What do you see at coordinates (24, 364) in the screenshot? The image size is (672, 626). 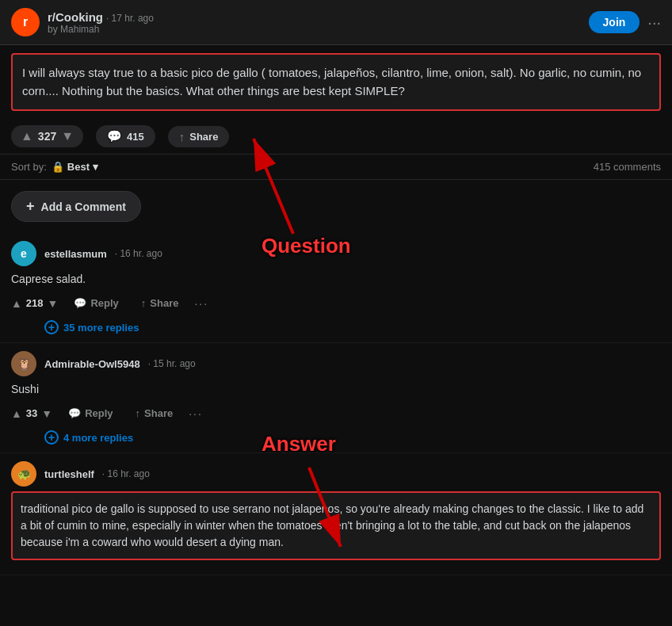 I see `comment-avatar: 🦉` at bounding box center [24, 364].